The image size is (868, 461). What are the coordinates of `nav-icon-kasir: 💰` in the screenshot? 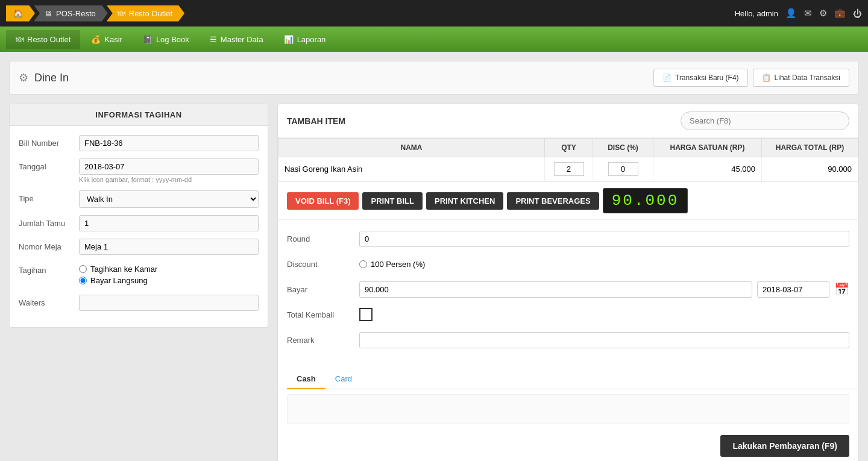 It's located at (96, 40).